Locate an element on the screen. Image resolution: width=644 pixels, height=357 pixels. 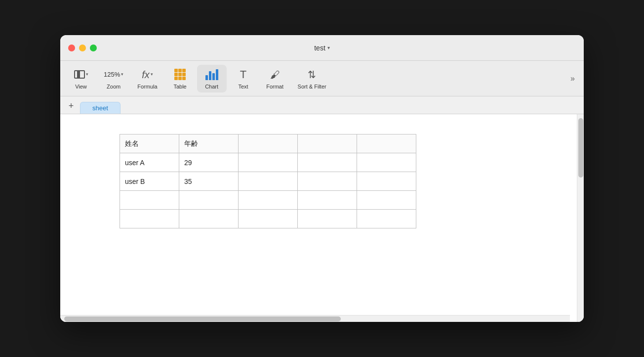
sort-filter-toolbar-item: ⇅ Sort & Filter is located at coordinates (312, 79).